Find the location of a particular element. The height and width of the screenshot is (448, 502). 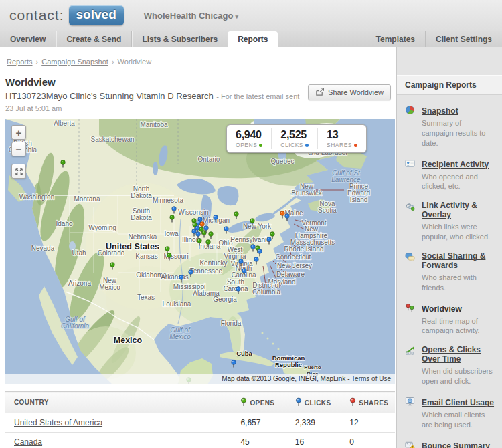

nav-right: TemplatesClient Settings is located at coordinates (434, 39).